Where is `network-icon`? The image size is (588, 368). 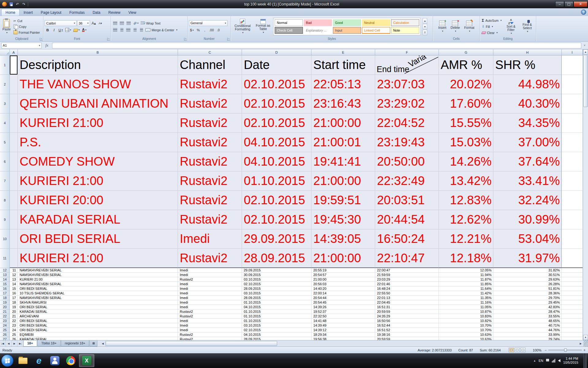
network-icon is located at coordinates (554, 361).